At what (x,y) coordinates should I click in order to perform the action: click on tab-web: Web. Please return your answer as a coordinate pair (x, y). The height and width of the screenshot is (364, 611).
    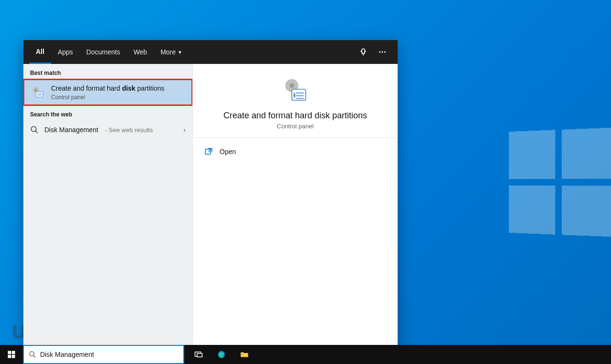
    Looking at the image, I should click on (140, 52).